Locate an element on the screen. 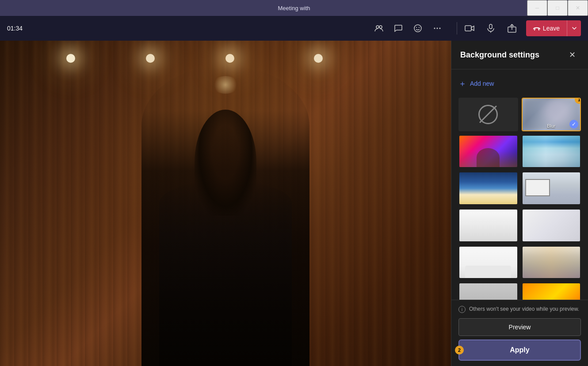  leave-button-group: Leave is located at coordinates (554, 28).